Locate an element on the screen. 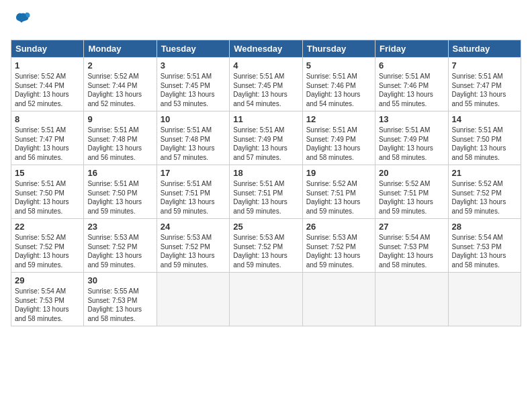 The height and width of the screenshot is (411, 532). calendar-cell: 28 Sunrise: 5:54 AMSunset: 7:53 PMDaylig… is located at coordinates (484, 246).